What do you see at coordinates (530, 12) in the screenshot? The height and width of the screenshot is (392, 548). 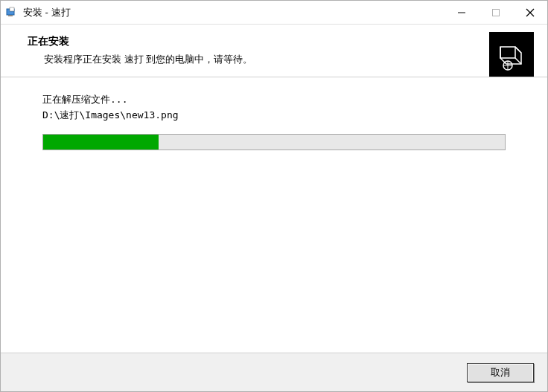 I see `close-button` at bounding box center [530, 12].